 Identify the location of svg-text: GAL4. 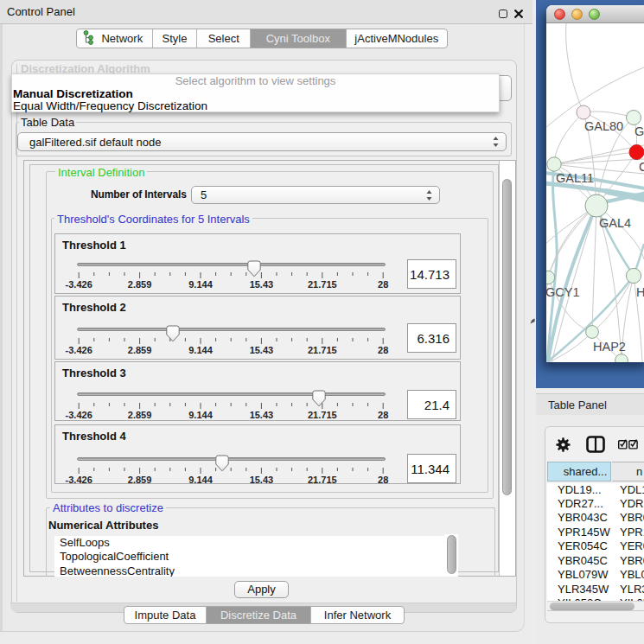
(615, 223).